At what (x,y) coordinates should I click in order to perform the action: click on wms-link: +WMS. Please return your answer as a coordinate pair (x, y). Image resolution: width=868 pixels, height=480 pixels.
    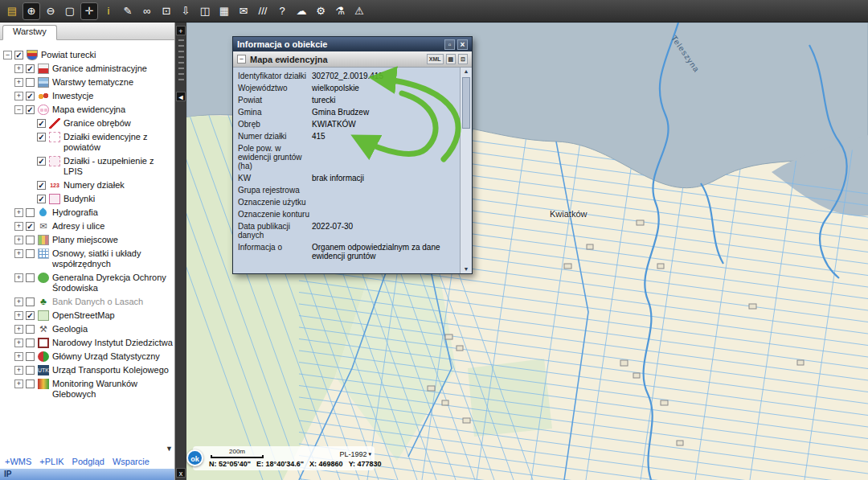
    Looking at the image, I should click on (18, 462).